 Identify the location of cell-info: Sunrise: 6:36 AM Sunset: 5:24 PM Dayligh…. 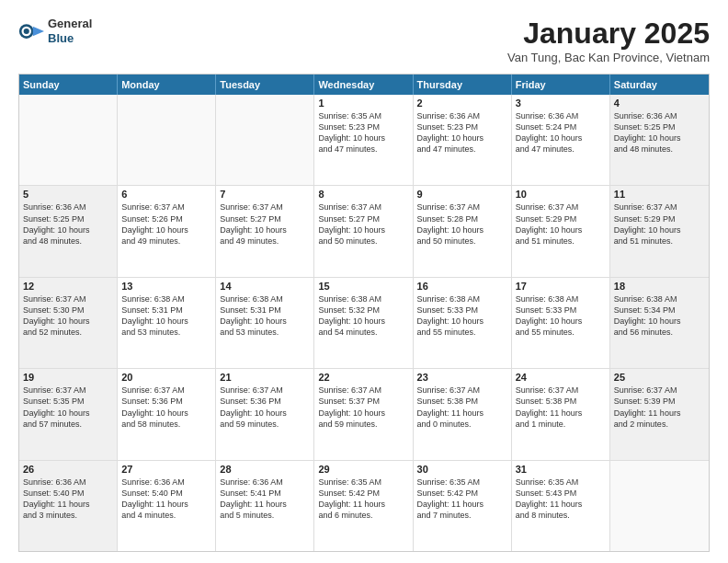
(561, 132).